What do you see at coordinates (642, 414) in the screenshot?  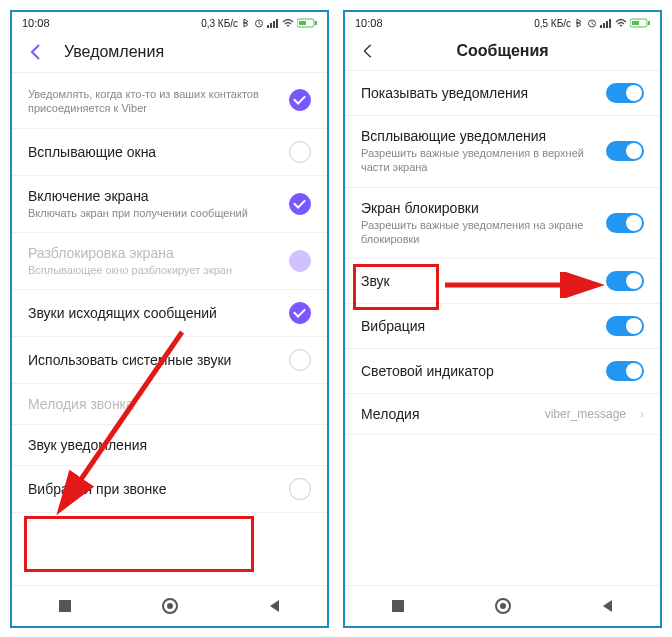 I see `chevron-right-icon: ›` at bounding box center [642, 414].